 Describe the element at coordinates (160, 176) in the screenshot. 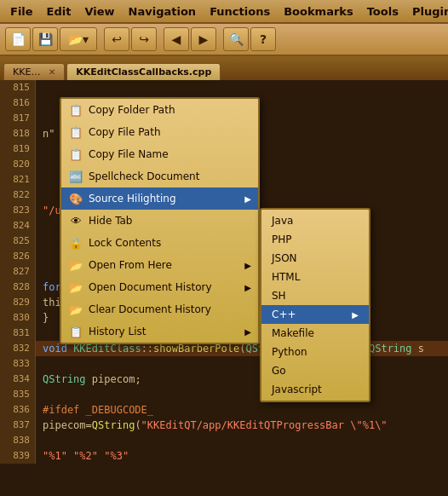

I see `ctx-spellcheck: 🔤 Spellcheck Document` at that location.